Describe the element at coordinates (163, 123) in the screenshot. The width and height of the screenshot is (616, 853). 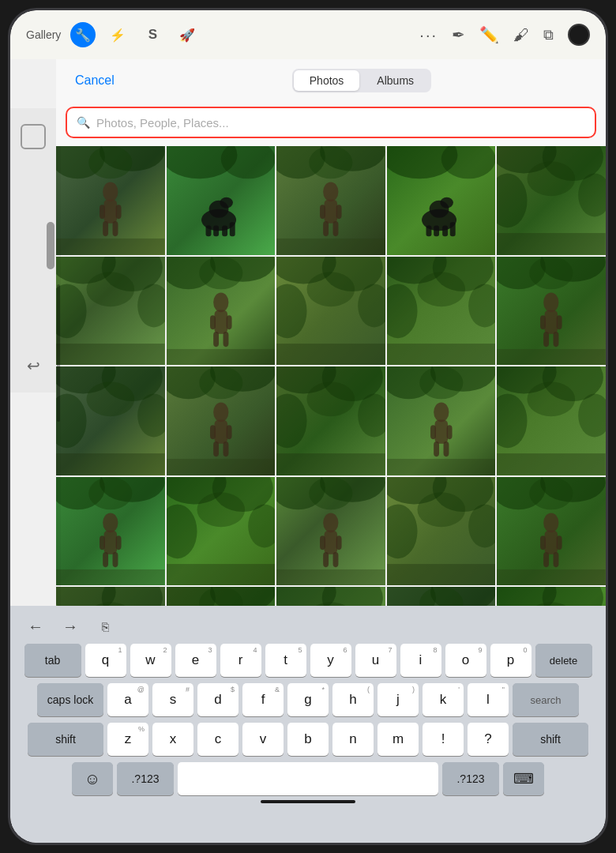
I see `search-input: Photos, People, Places...` at that location.